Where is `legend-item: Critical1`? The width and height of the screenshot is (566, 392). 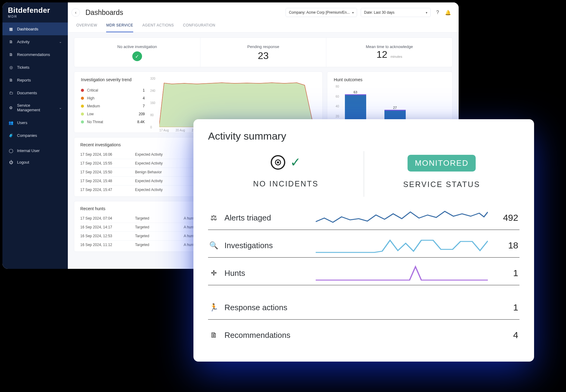 legend-item: Critical1 is located at coordinates (113, 90).